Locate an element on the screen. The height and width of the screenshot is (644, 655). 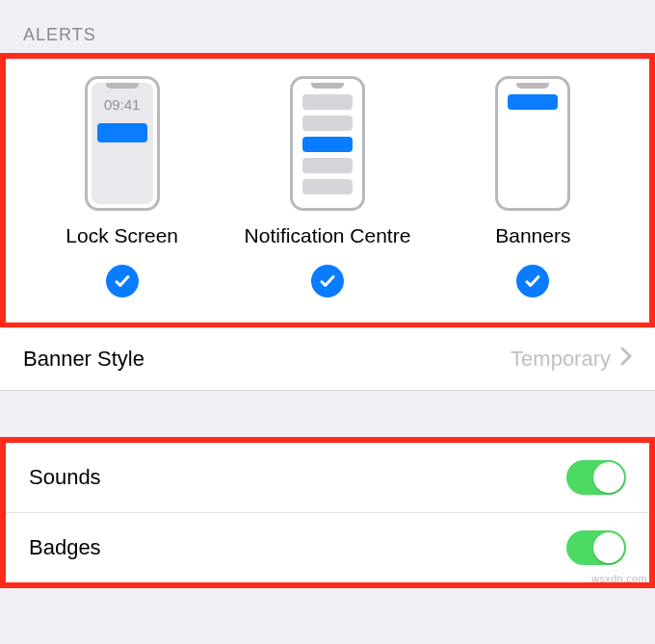
banner-style-label: Banner Style is located at coordinates (84, 359).